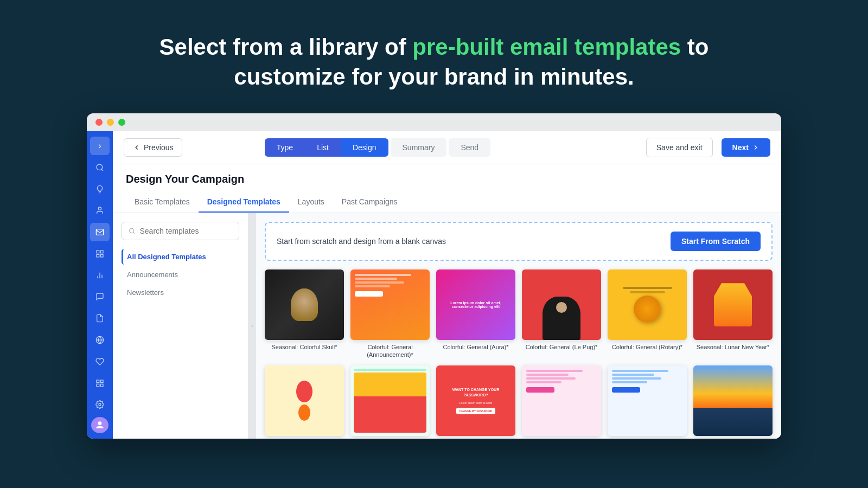  What do you see at coordinates (158, 147) in the screenshot?
I see `previous-label: Previous` at bounding box center [158, 147].